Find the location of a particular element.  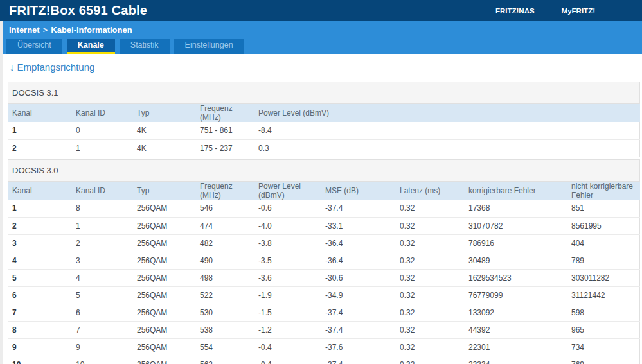

table-cell: 482 is located at coordinates (225, 243).